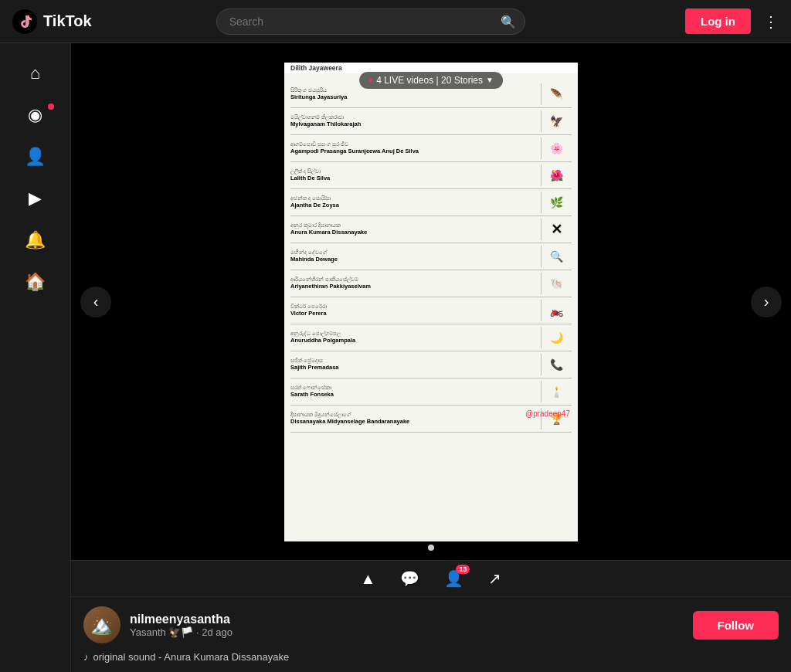 Image resolution: width=791 pixels, height=672 pixels. What do you see at coordinates (463, 569) in the screenshot?
I see `notif-badge: 13` at bounding box center [463, 569].